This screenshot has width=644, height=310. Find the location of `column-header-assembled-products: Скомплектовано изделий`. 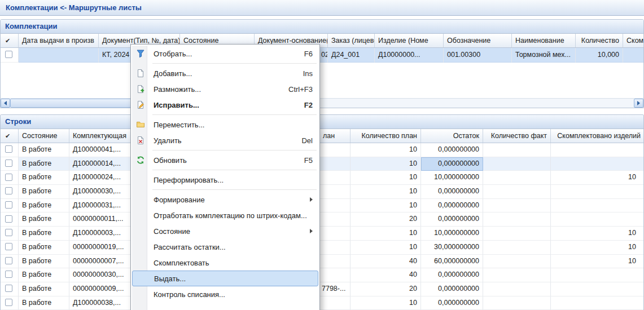

column-header-assembled-products: Скомплектовано изделий is located at coordinates (597, 136).